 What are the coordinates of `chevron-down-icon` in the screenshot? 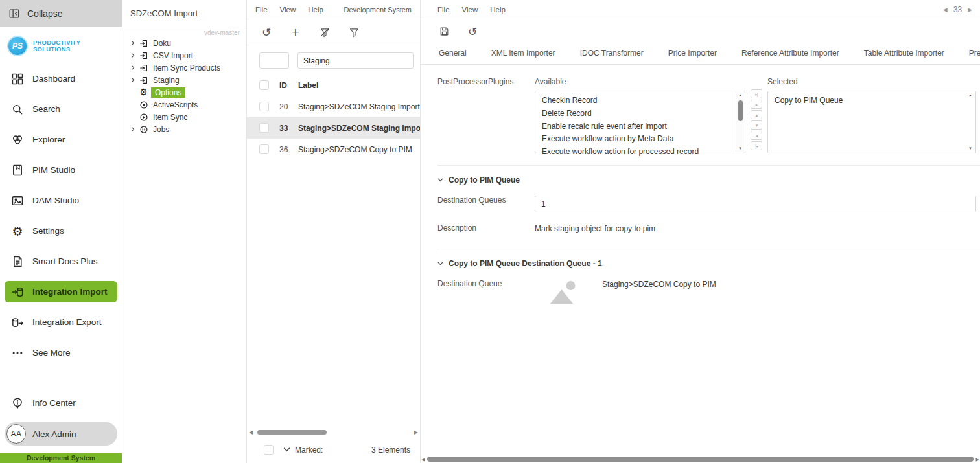 It's located at (286, 449).